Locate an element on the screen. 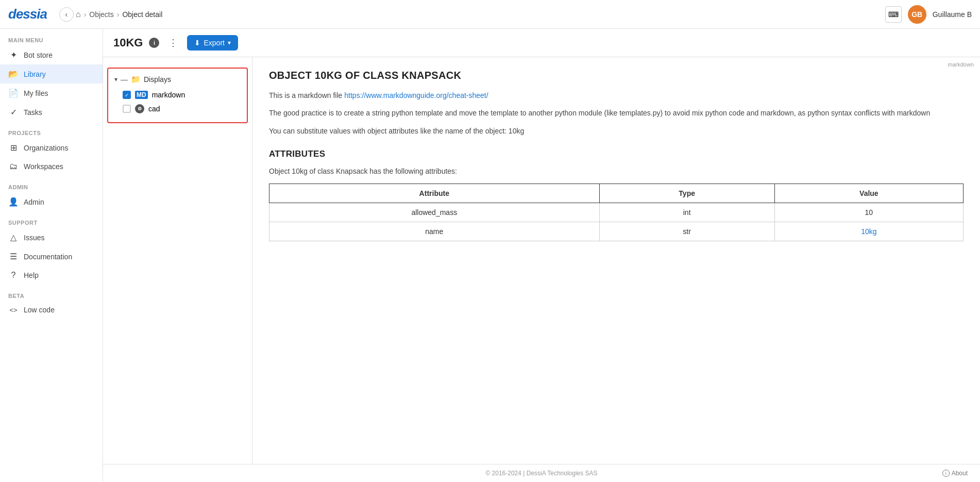 The image size is (980, 482). content-heading2: ATTRIBUTES is located at coordinates (616, 154).